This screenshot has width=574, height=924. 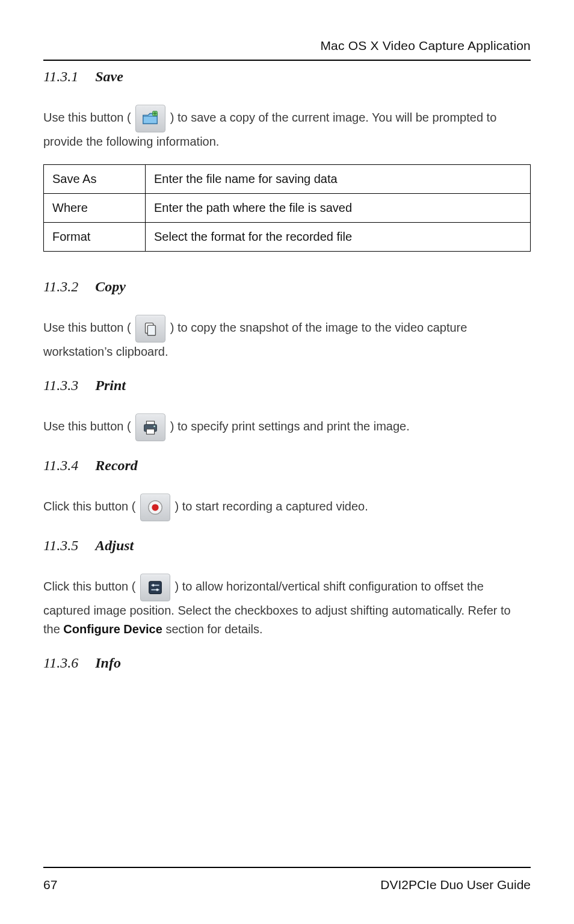 I want to click on copy-description: Use this button ( ) to copy the snapshot…, so click(x=287, y=338).